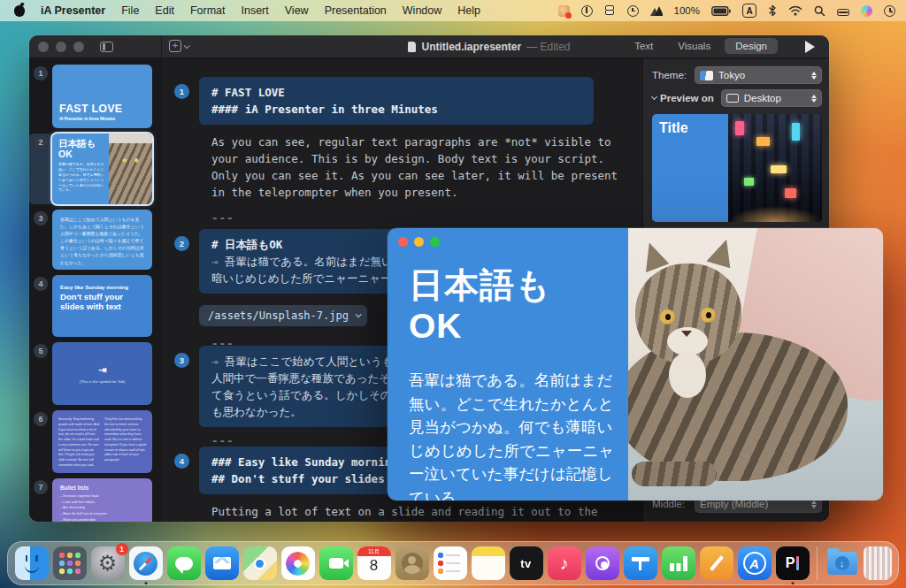  I want to click on dock-notes-icon, so click(488, 563).